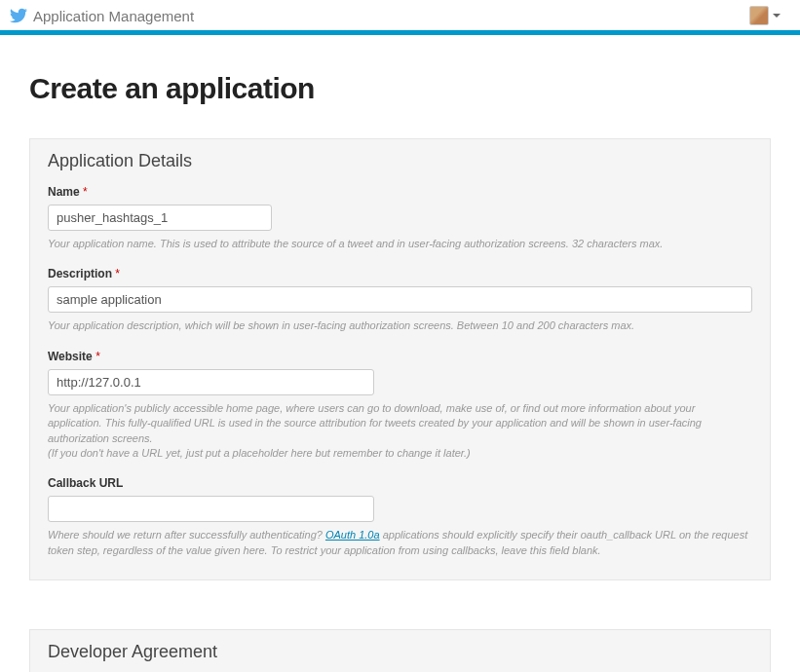 This screenshot has height=672, width=800. Describe the element at coordinates (400, 483) in the screenshot. I see `callback-label: Callback URL` at that location.